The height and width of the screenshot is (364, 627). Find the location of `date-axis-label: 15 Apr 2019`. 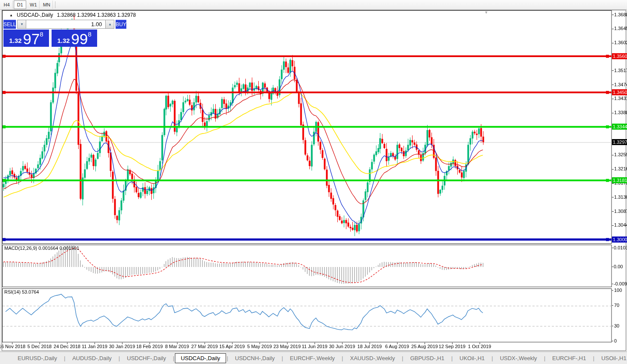

date-axis-label: 15 Apr 2019 is located at coordinates (232, 346).